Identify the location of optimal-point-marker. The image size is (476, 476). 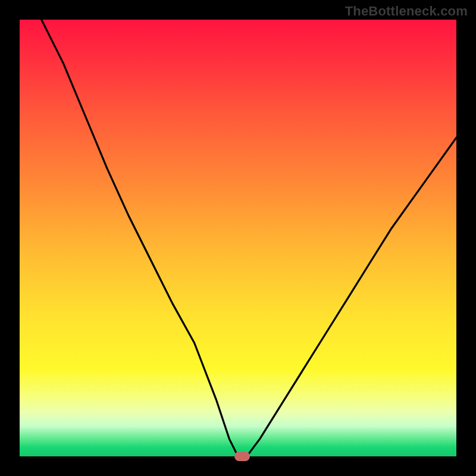
(242, 456).